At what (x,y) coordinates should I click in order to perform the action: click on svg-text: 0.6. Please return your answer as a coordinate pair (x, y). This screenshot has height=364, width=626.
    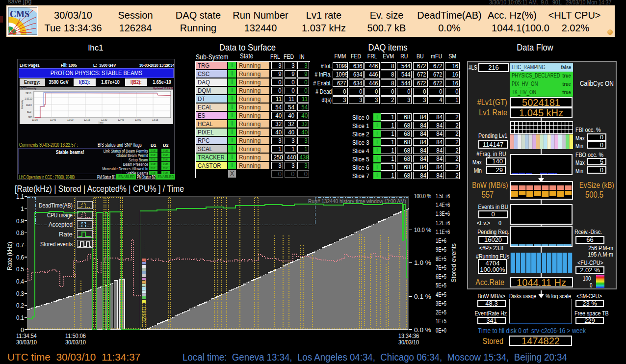
    Looking at the image, I should click on (20, 258).